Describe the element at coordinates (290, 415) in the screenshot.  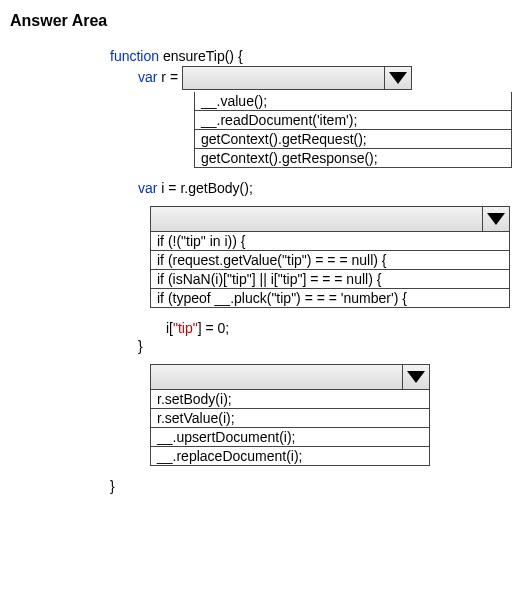
I see `dropdown-3: r.setBody(i); r.setValue(i); __.upsertDo…` at that location.